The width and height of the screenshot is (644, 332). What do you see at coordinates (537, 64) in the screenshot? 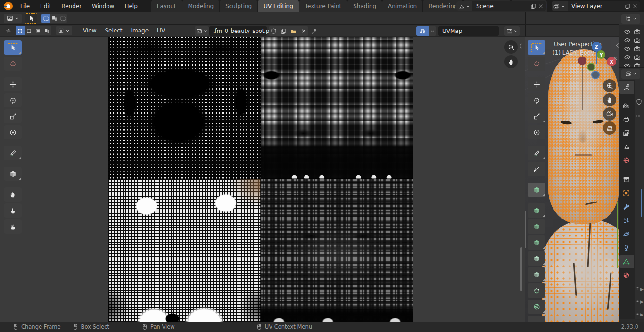
I see `vp-tool-cursor` at bounding box center [537, 64].